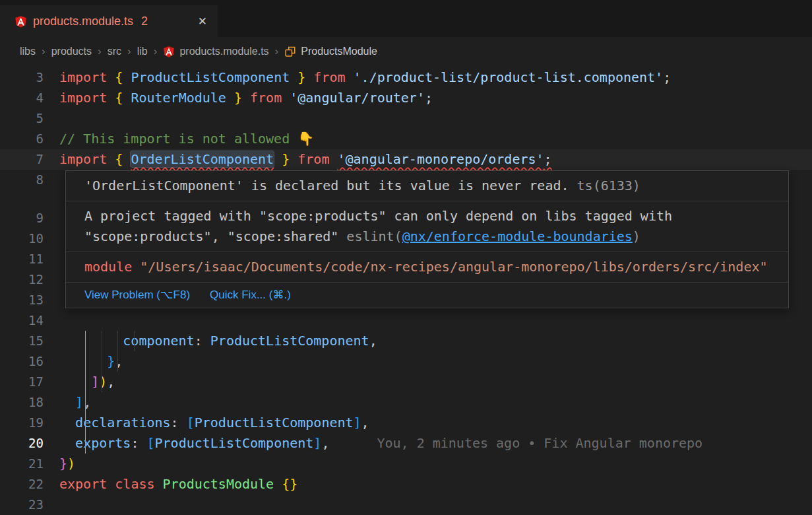 The height and width of the screenshot is (515, 812). Describe the element at coordinates (290, 52) in the screenshot. I see `class-symbol-icon` at that location.